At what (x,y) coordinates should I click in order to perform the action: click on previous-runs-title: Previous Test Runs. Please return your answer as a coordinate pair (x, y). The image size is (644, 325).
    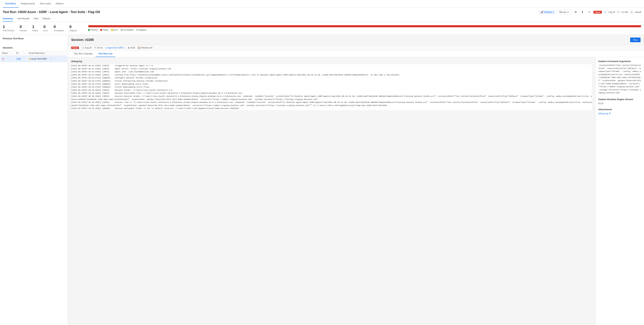
    Looking at the image, I should click on (34, 39).